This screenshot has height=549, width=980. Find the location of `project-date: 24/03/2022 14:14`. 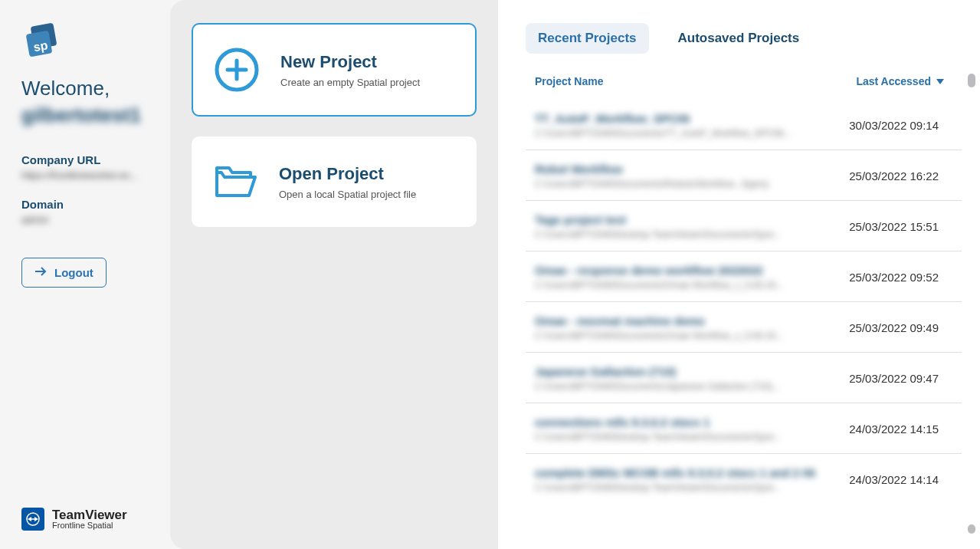

project-date: 24/03/2022 14:14 is located at coordinates (893, 480).